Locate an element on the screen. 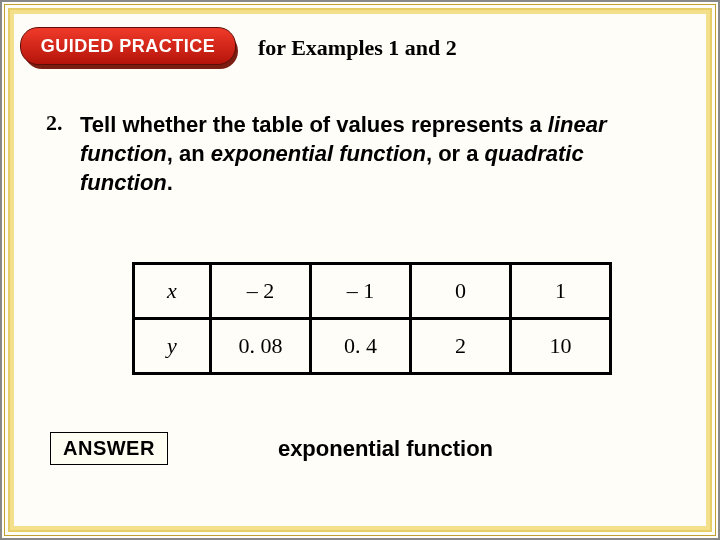  cell-y-2: 2 is located at coordinates (461, 346).